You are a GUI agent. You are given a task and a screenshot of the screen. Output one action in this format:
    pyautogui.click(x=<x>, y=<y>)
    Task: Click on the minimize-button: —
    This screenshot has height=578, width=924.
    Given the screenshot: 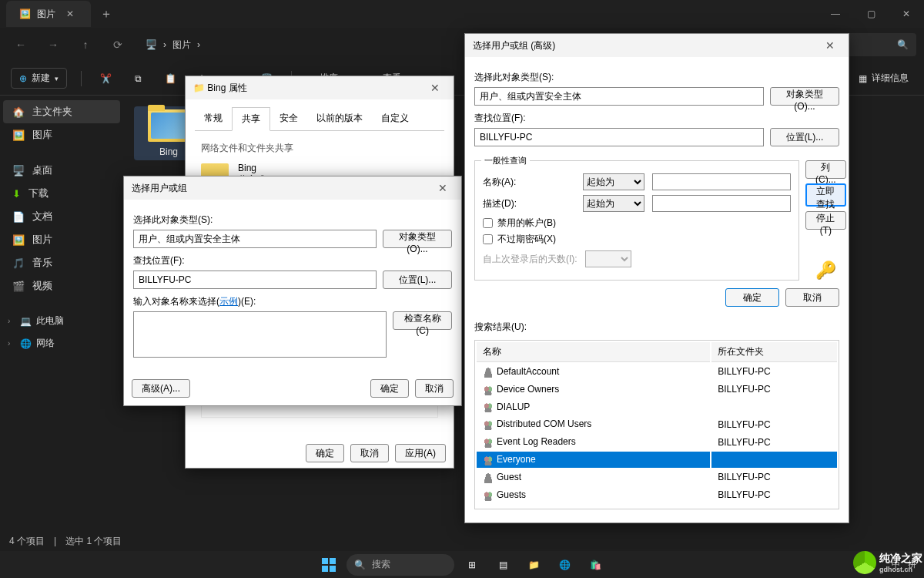 What is the action you would take?
    pyautogui.click(x=835, y=14)
    